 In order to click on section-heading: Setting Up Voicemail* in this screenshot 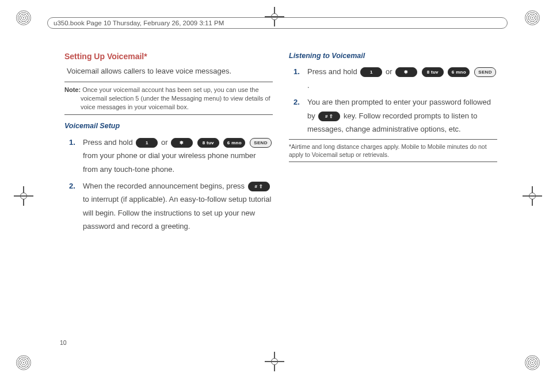, I will do `click(169, 57)`.